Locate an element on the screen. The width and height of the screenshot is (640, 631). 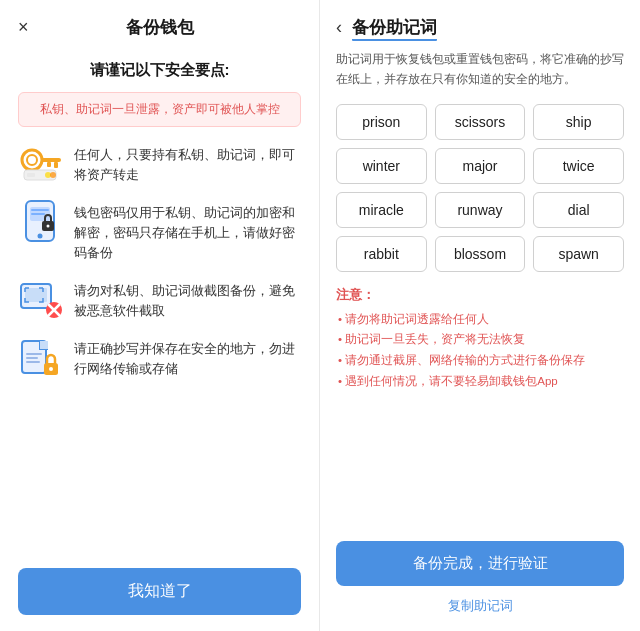
notes-item: 助记词一旦丢失，资产将无法恢复 is located at coordinates (480, 340).